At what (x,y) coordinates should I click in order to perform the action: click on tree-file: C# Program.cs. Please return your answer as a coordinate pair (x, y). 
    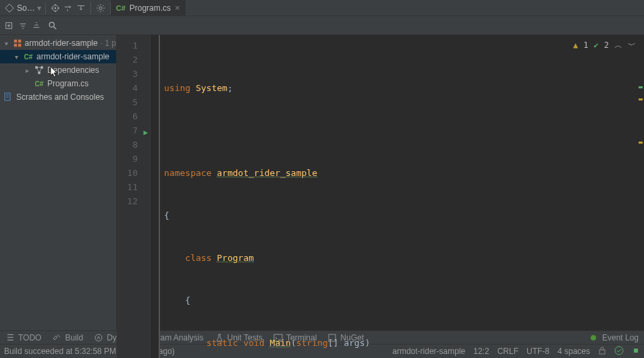
    Looking at the image, I should click on (58, 84).